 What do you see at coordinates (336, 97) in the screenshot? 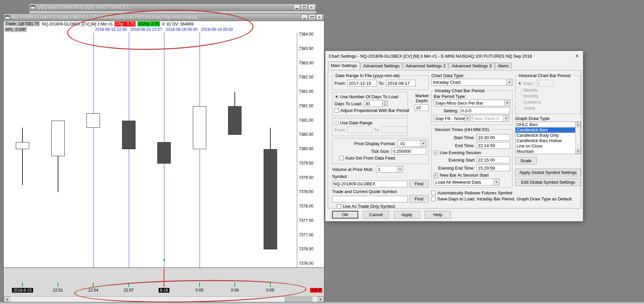
I see `use-days-radio` at bounding box center [336, 97].